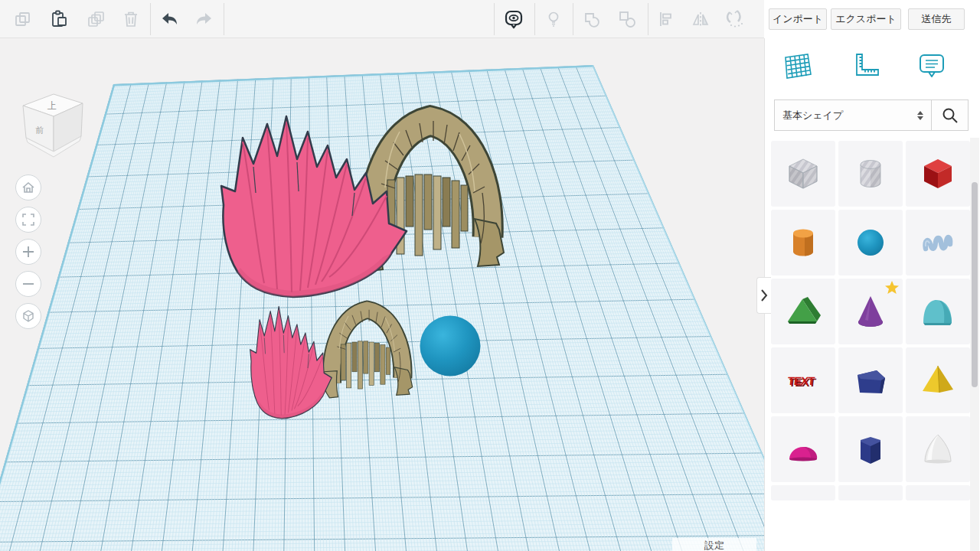  What do you see at coordinates (169, 19) in the screenshot?
I see `undo-icon` at bounding box center [169, 19].